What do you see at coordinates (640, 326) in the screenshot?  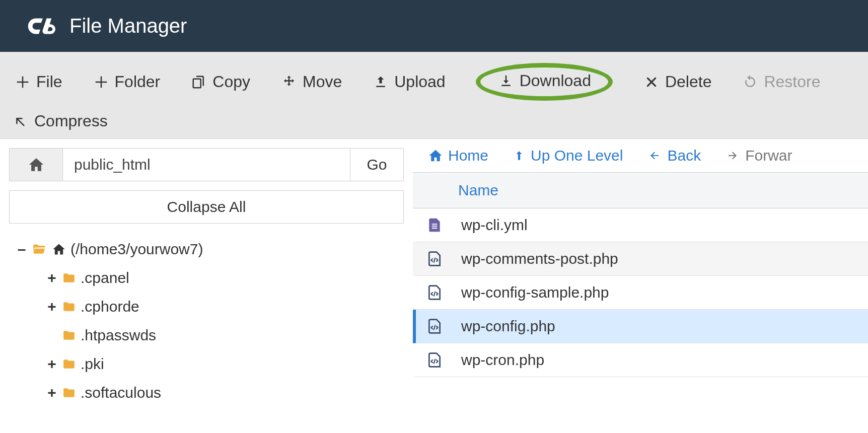 I see `file-row: wp-config.php` at bounding box center [640, 326].